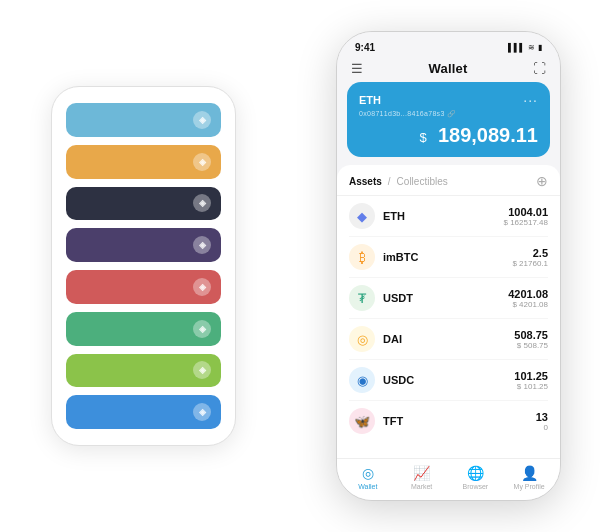  I want to click on asset-symbol: TFT, so click(393, 421).